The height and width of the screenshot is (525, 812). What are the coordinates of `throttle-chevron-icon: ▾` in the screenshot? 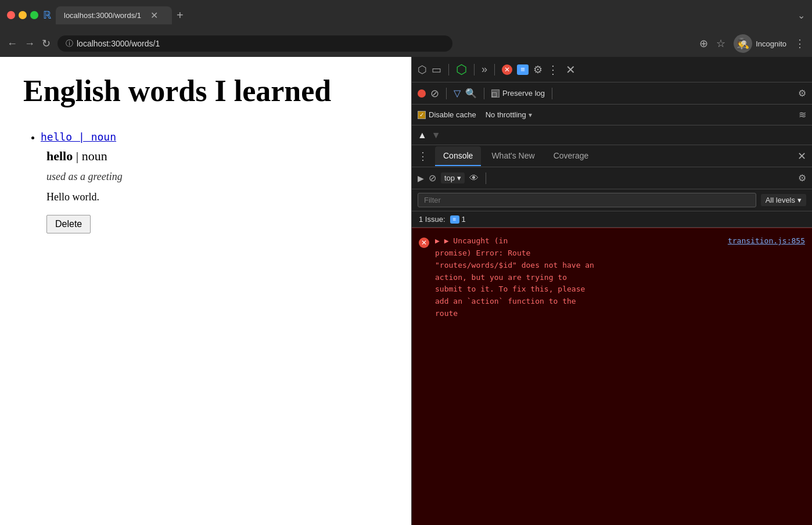 It's located at (530, 115).